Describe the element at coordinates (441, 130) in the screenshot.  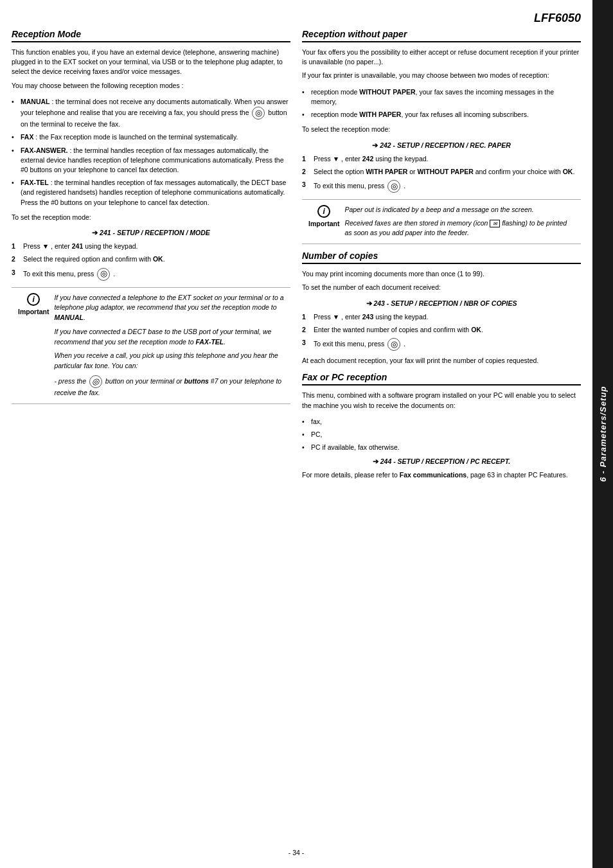
I see `select-reception-text: To select the reception mode:` at that location.